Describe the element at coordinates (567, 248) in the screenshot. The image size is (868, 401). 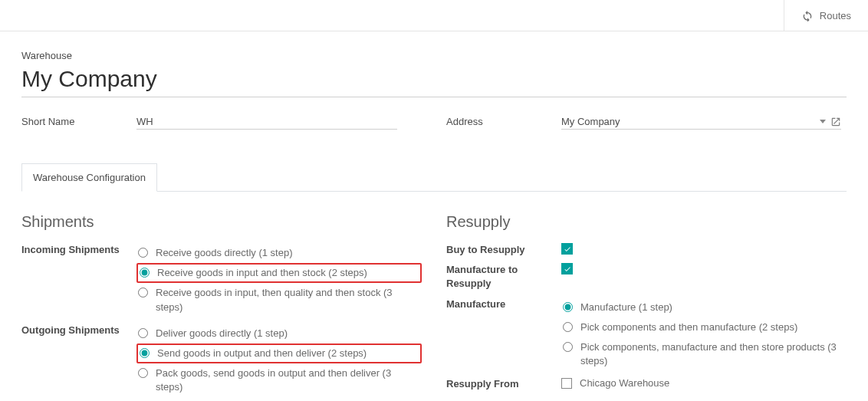
I see `buy-to-resupply-checkbox` at that location.